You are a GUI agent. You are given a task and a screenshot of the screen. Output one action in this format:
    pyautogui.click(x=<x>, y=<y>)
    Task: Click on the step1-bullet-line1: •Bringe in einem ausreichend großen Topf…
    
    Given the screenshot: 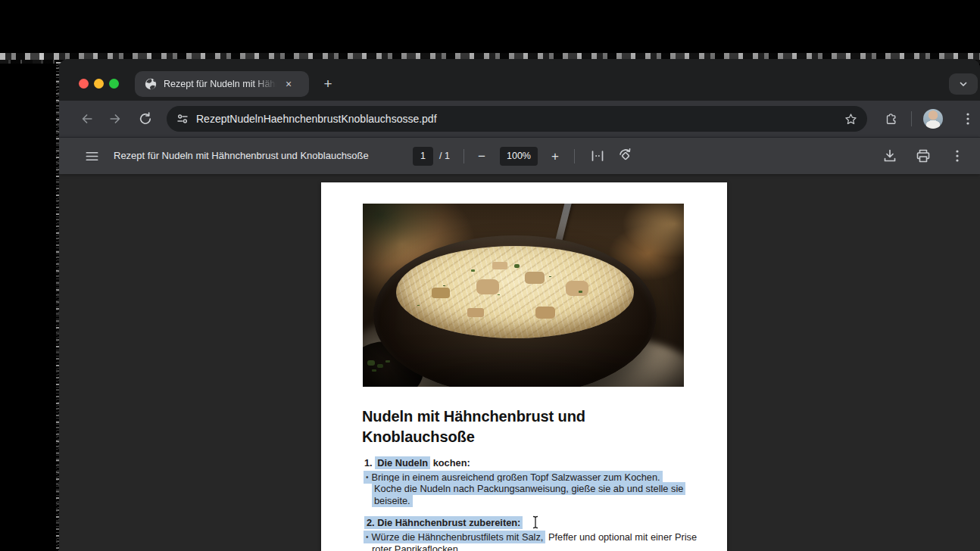 What is the action you would take?
    pyautogui.click(x=513, y=477)
    